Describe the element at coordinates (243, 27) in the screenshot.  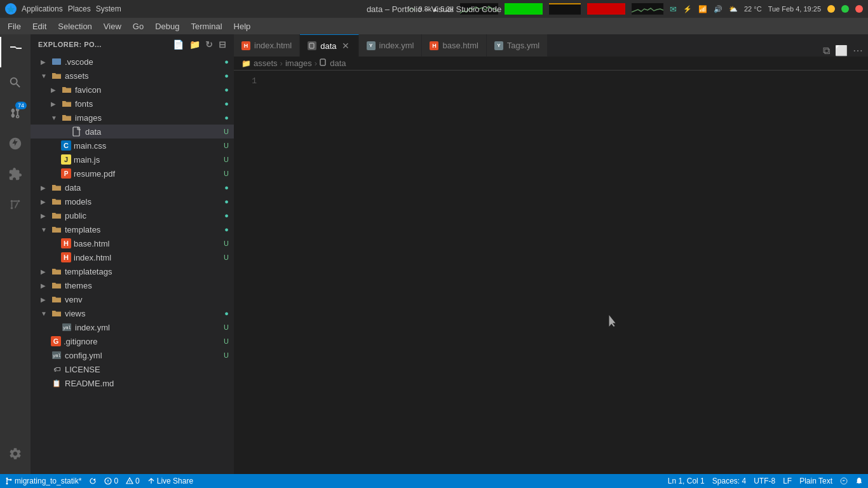
I see `menu-help: Help` at that location.